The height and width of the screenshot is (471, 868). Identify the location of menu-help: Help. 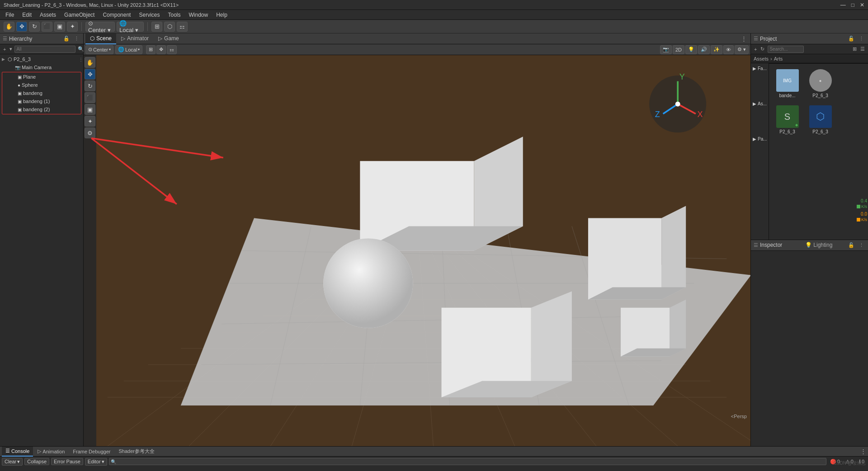
(222, 15).